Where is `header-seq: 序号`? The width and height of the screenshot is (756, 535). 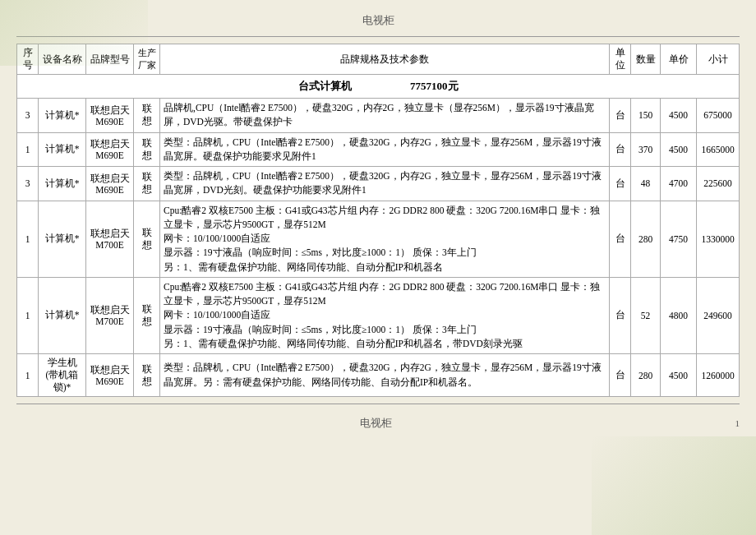 header-seq: 序号 is located at coordinates (28, 59).